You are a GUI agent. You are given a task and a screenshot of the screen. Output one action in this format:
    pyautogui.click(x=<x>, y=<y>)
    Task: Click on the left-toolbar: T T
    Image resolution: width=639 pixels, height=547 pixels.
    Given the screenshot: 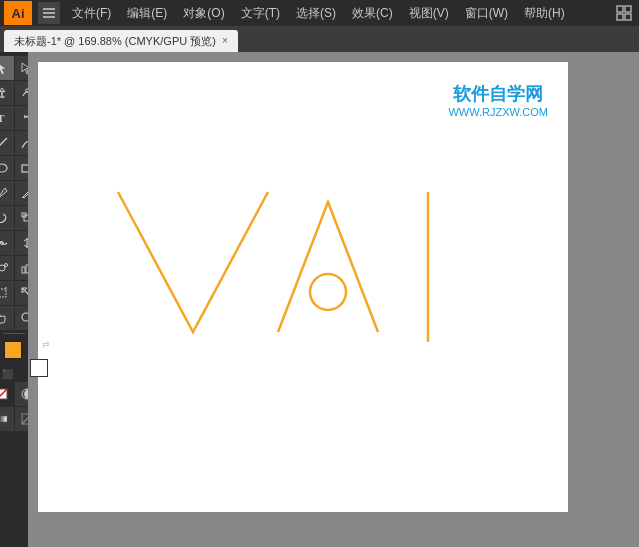 What is the action you would take?
    pyautogui.click(x=14, y=300)
    